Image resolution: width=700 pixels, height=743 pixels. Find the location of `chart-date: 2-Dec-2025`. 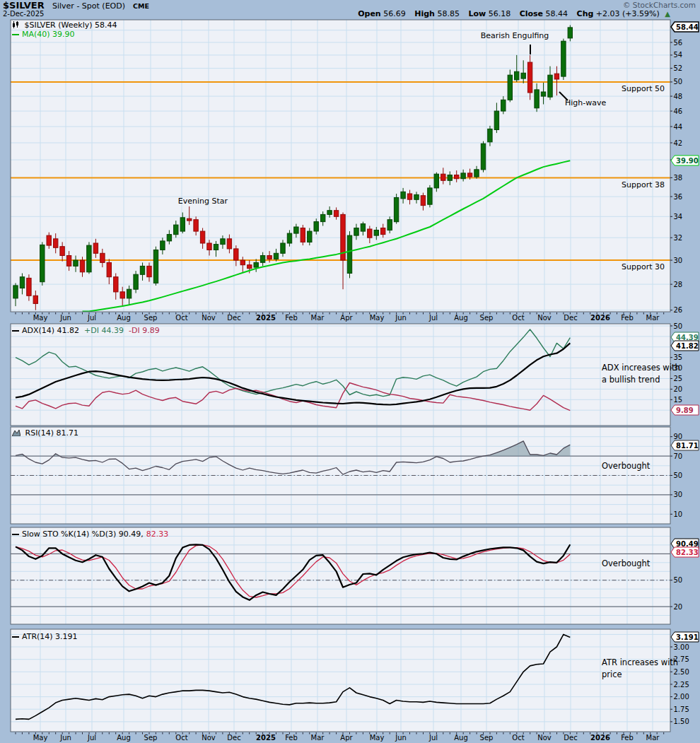

chart-date: 2-Dec-2025 is located at coordinates (23, 14).